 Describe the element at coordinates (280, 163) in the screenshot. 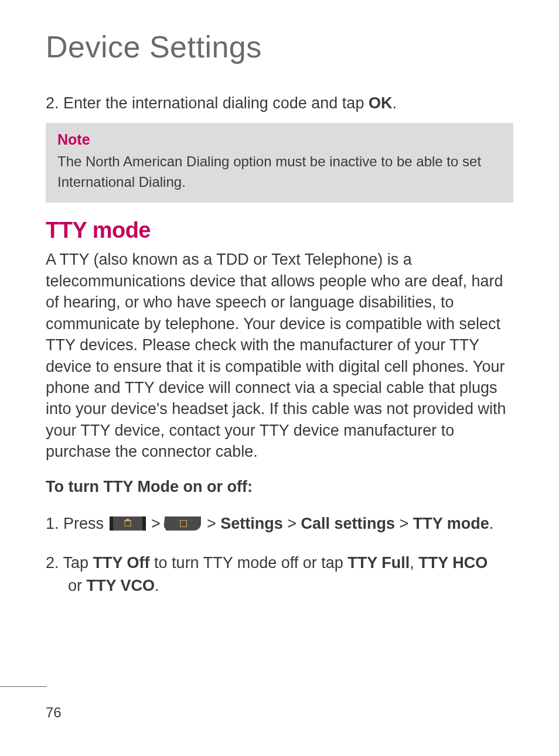

I see `note-box: Note The North American Dialing option m…` at that location.